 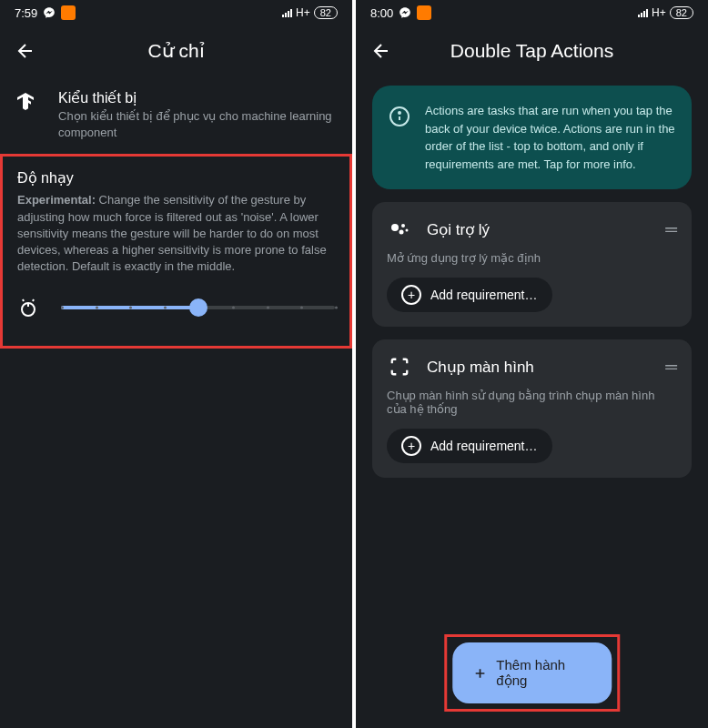 I want to click on sensitivity-slider, so click(x=198, y=308).